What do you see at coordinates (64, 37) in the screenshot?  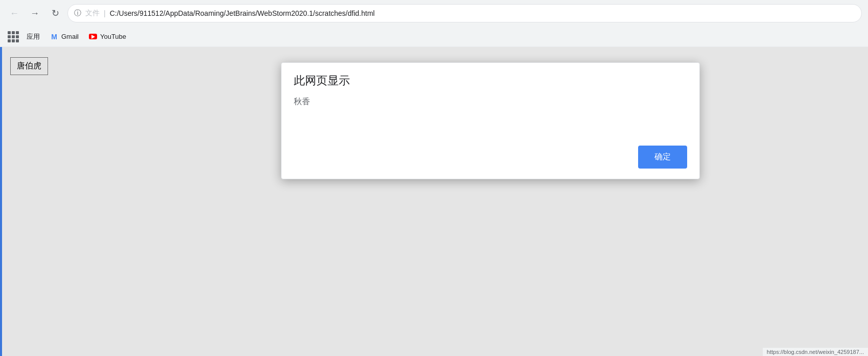 I see `bookmark-gmail: M Gmail` at bounding box center [64, 37].